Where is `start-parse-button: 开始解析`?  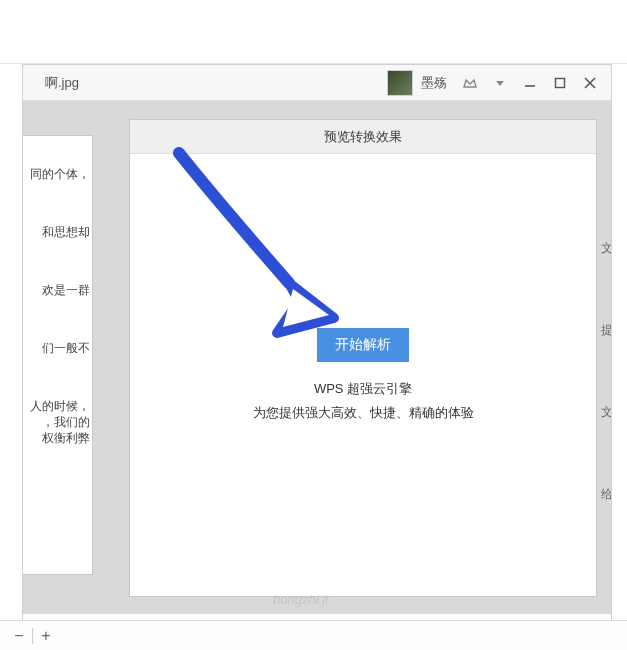 start-parse-button: 开始解析 is located at coordinates (363, 345).